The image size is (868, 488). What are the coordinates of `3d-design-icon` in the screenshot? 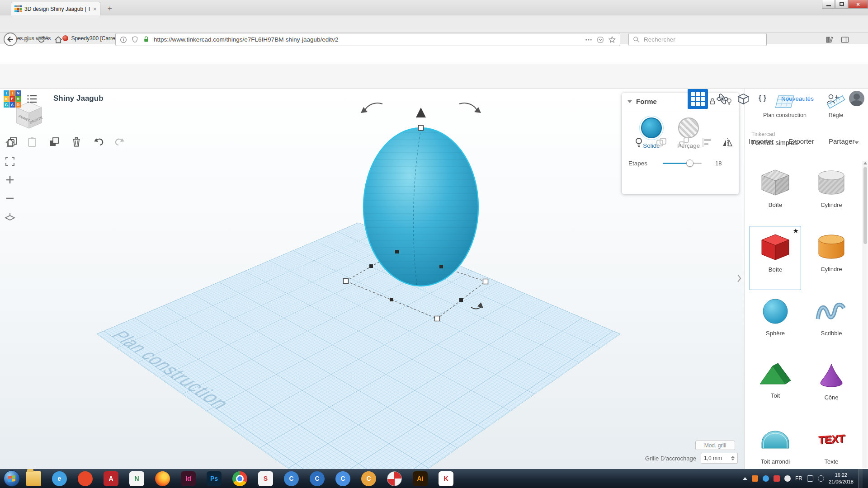 It's located at (722, 99).